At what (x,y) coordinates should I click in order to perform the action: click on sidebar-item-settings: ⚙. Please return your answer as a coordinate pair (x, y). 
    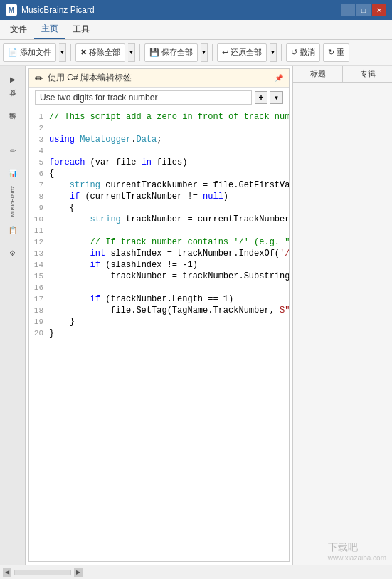
    Looking at the image, I should click on (13, 253).